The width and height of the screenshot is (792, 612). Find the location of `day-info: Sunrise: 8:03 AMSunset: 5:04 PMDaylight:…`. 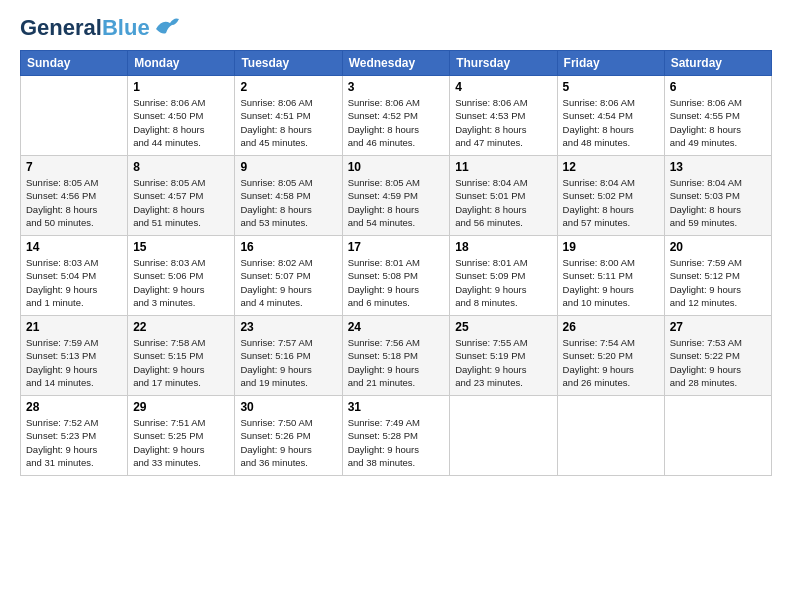

day-info: Sunrise: 8:03 AMSunset: 5:04 PMDaylight:… is located at coordinates (74, 282).